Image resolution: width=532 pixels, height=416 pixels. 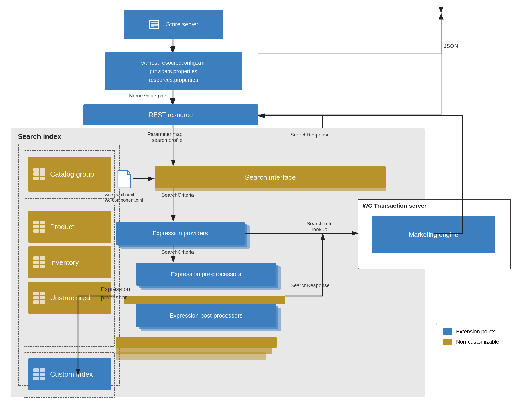 I want to click on catalog-group-icon, so click(x=39, y=174).